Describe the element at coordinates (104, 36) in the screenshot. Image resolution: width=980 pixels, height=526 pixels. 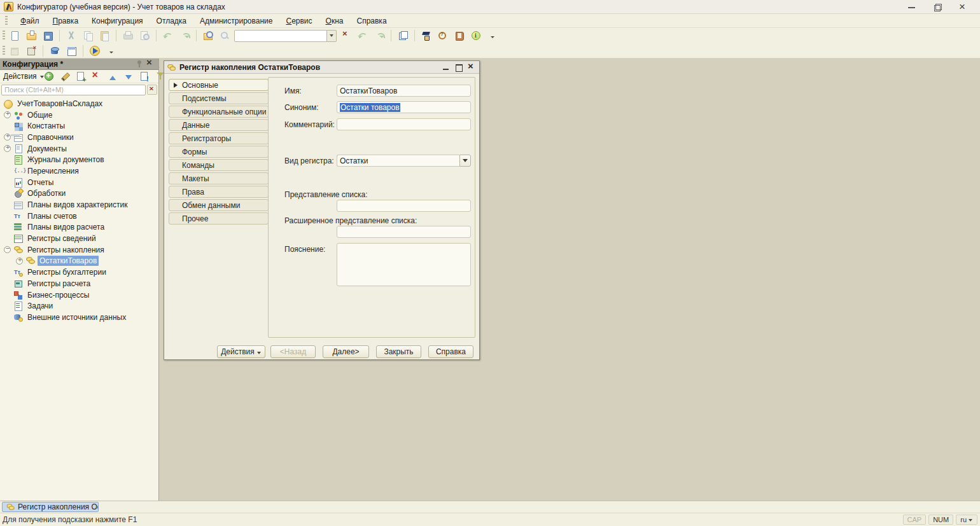
I see `paste-icon` at that location.